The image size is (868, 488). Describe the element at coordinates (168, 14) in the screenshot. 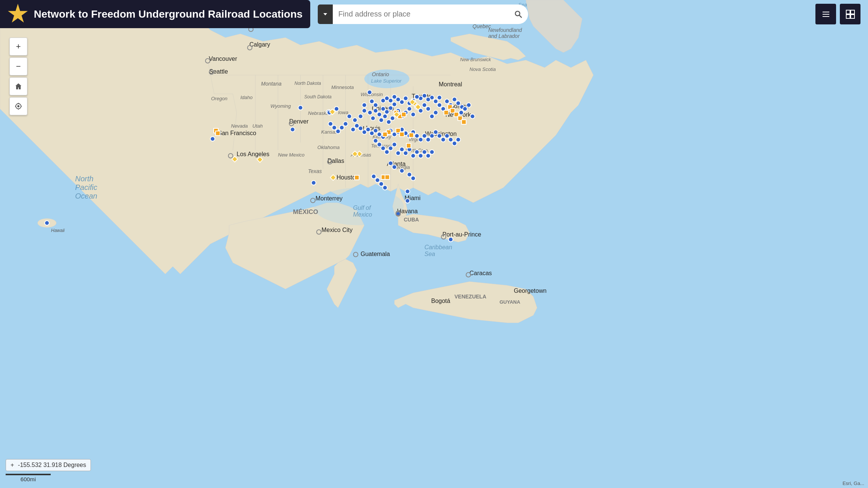

I see `app-title: Network to Freedom Underground Railroad …` at that location.